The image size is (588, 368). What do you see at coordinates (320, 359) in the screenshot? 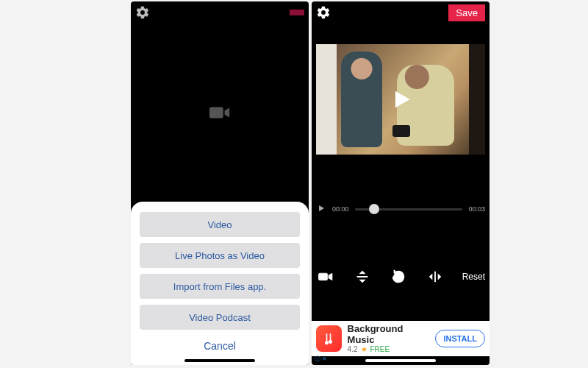
I see `ad-badge-icon: ⓘ ✕` at bounding box center [320, 359].